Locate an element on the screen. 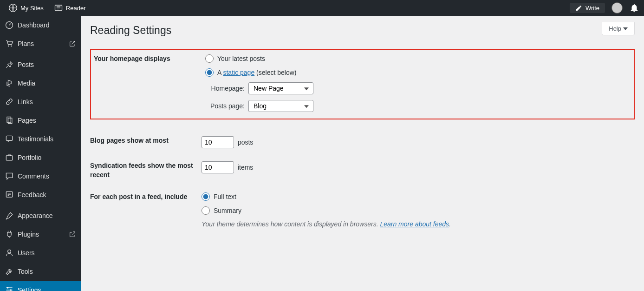 The width and height of the screenshot is (644, 291). sidebar-item-plans: Plans is located at coordinates (40, 44).